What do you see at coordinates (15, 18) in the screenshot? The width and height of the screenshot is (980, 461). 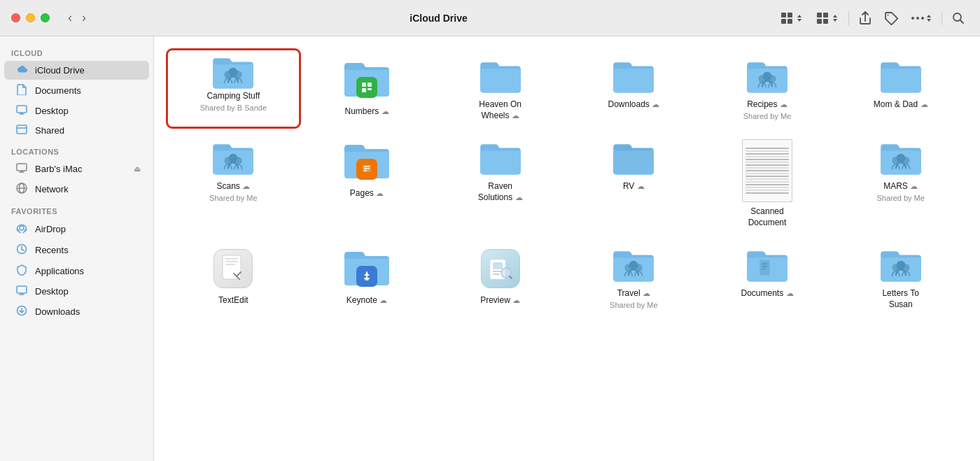 I see `close-button` at bounding box center [15, 18].